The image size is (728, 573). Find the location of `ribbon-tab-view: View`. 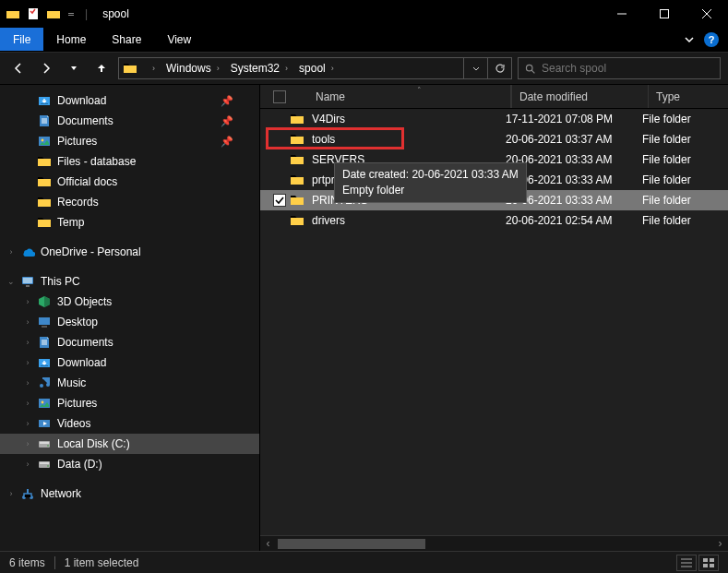

ribbon-tab-view: View is located at coordinates (179, 39).